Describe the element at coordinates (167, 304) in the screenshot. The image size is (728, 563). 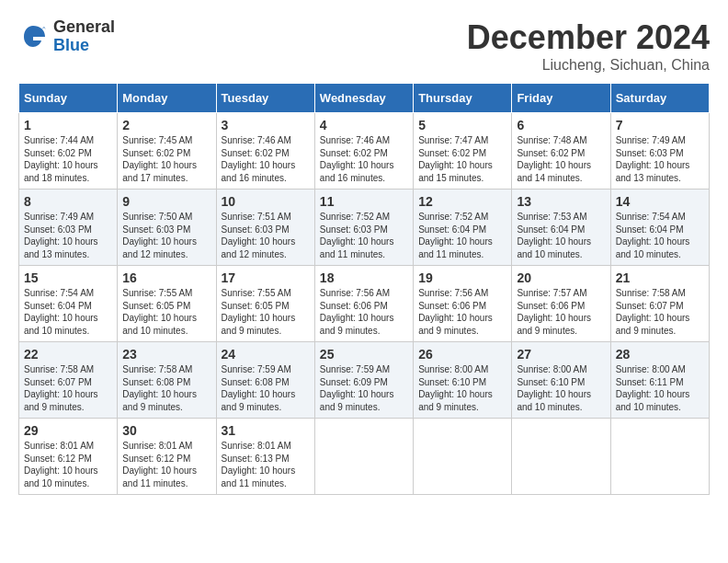
I see `calendar-day-cell: 16Sunrise: 7:55 AM Sunset: 6:05 PM Dayli…` at that location.